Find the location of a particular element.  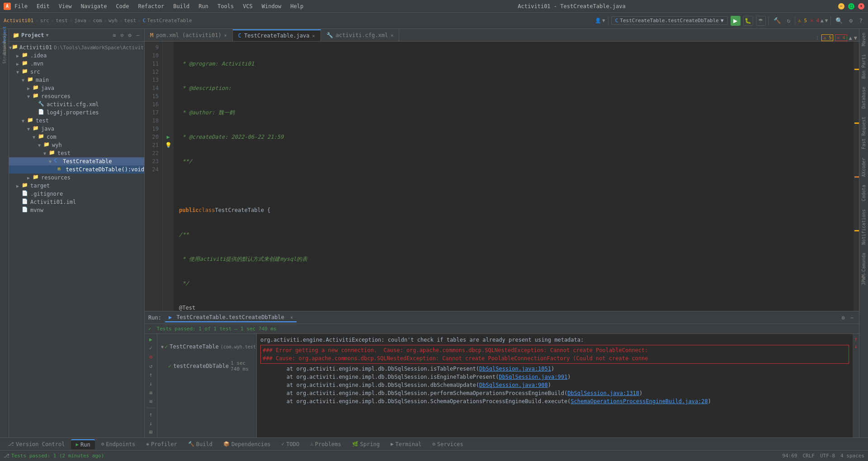

tree-item-activiti-cfg: ▶ 🔧 activiti.cfg.xml is located at coordinates (77, 104).